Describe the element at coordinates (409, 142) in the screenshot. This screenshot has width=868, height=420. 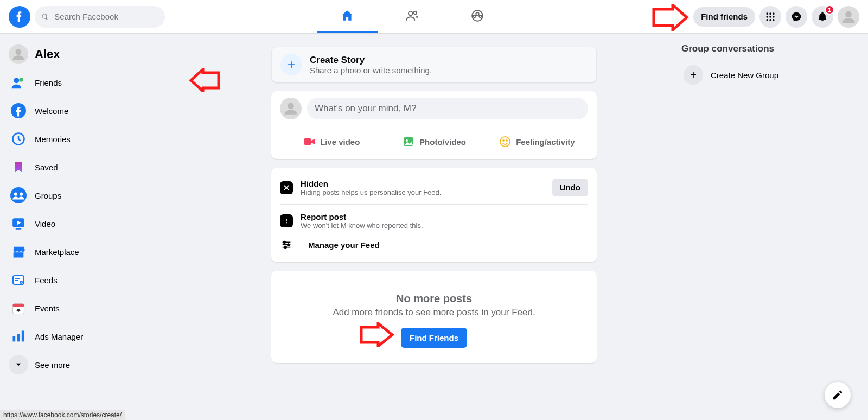
I see `photo-icon` at that location.